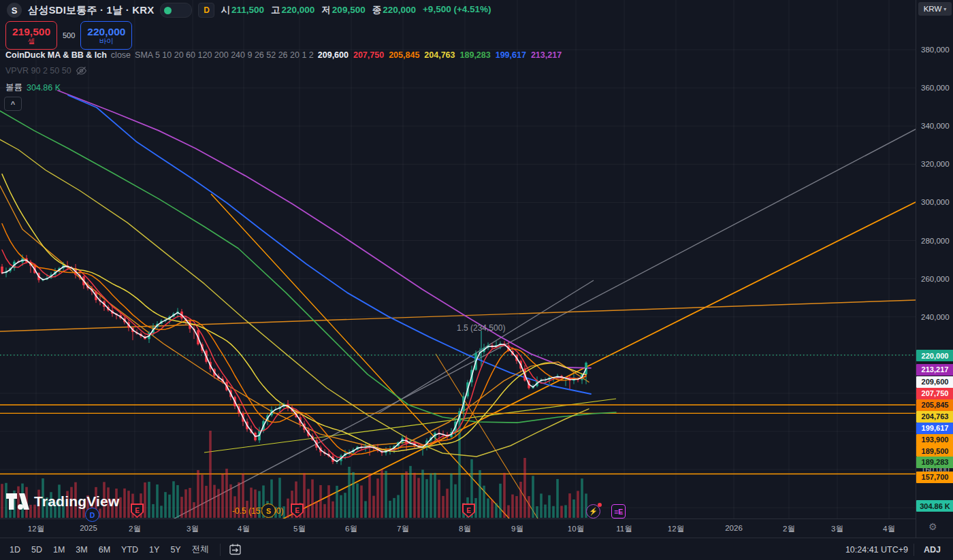  I want to click on timeframe-badge: D, so click(206, 10).